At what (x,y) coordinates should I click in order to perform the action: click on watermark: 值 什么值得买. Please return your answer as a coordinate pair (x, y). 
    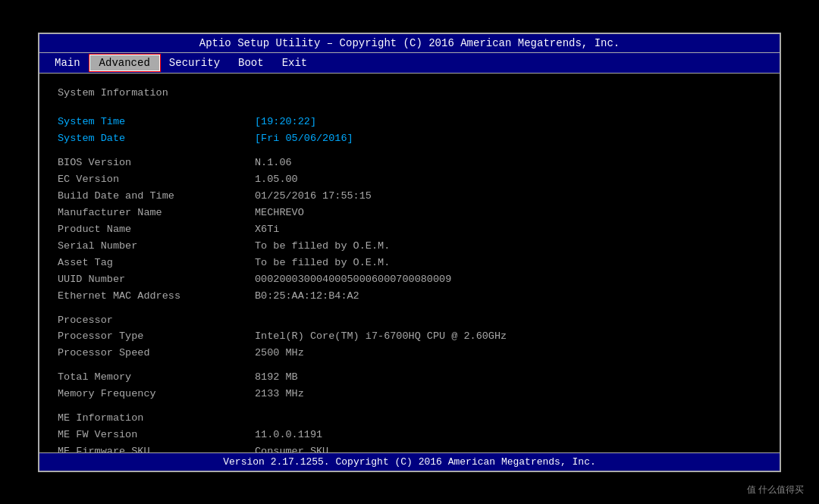
    Looking at the image, I should click on (775, 490).